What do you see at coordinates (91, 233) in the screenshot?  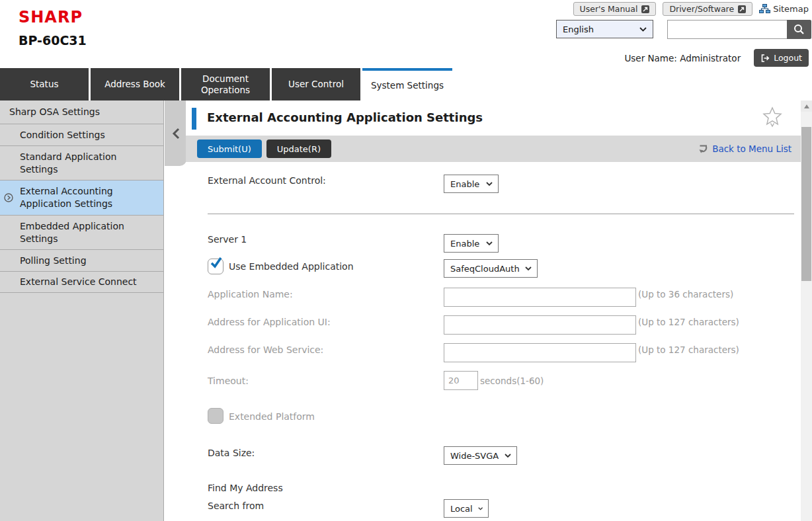 I see `sidebar-item-label: Embedded Application Settings` at bounding box center [91, 233].